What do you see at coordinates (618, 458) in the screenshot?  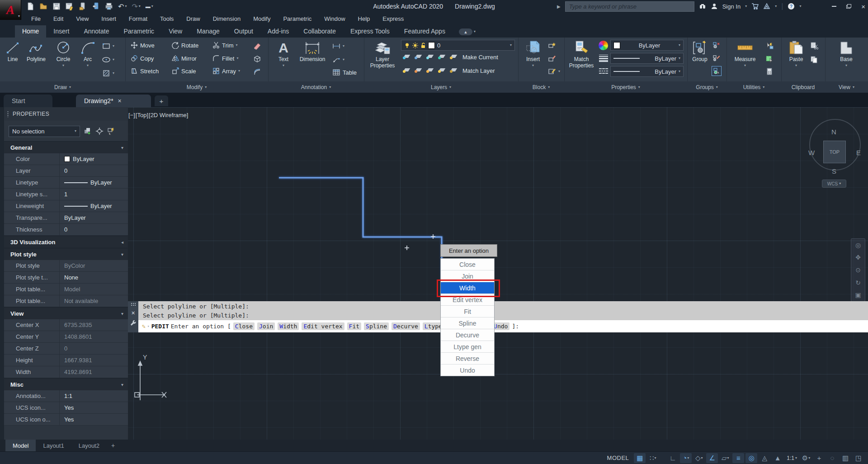 I see `model-space-label: MODEL` at bounding box center [618, 458].